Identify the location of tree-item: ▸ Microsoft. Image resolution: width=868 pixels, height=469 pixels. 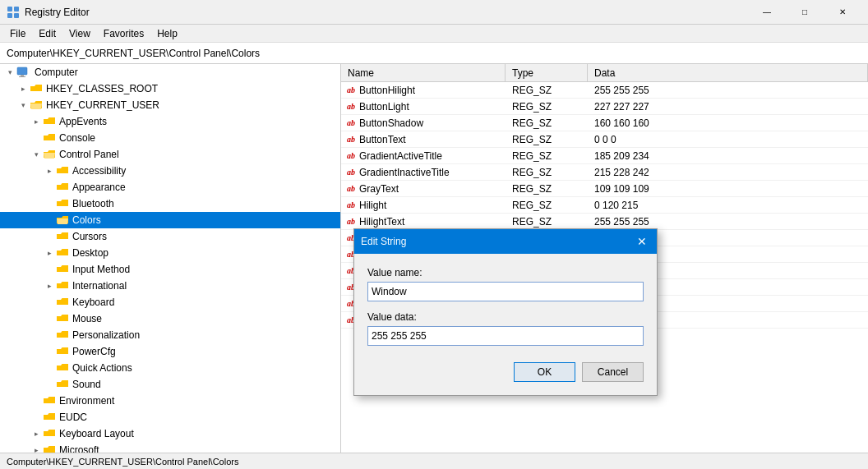
(170, 447).